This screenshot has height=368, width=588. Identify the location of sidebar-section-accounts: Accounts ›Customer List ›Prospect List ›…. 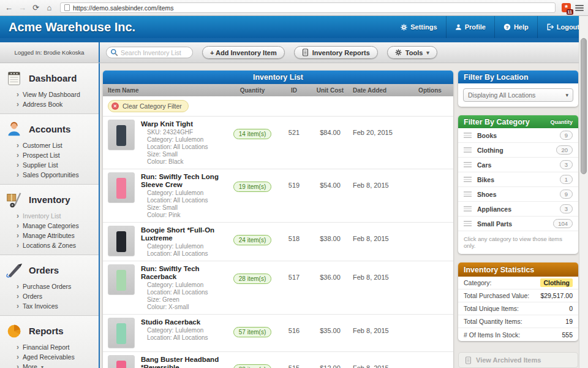
(49, 150).